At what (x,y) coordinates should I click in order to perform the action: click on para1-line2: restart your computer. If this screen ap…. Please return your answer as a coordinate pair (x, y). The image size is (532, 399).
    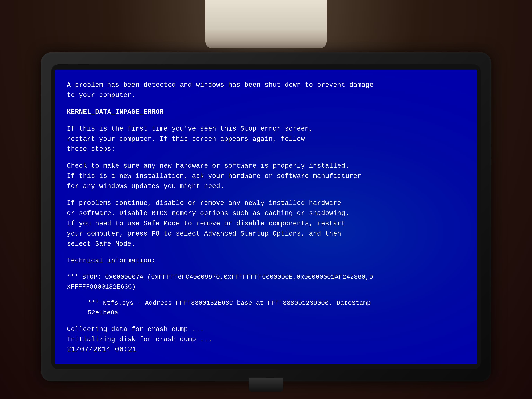
    Looking at the image, I should click on (266, 139).